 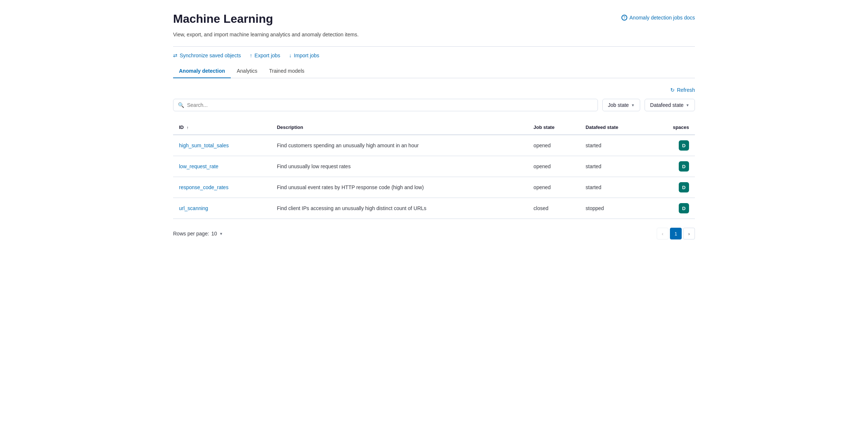 I want to click on cell-job-id: high_sum_total_sales, so click(x=222, y=145).